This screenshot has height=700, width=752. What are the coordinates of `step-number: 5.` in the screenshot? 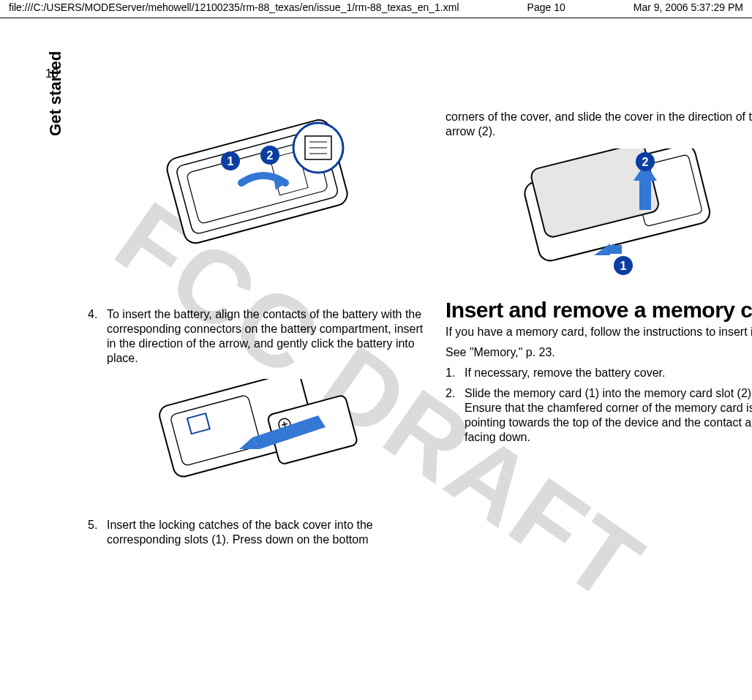 It's located at (97, 532).